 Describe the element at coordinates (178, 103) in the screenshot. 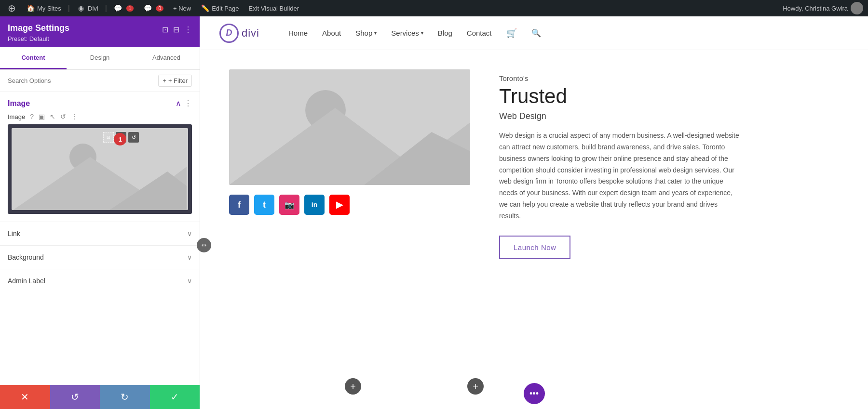

I see `collapse-icon: ∧` at that location.